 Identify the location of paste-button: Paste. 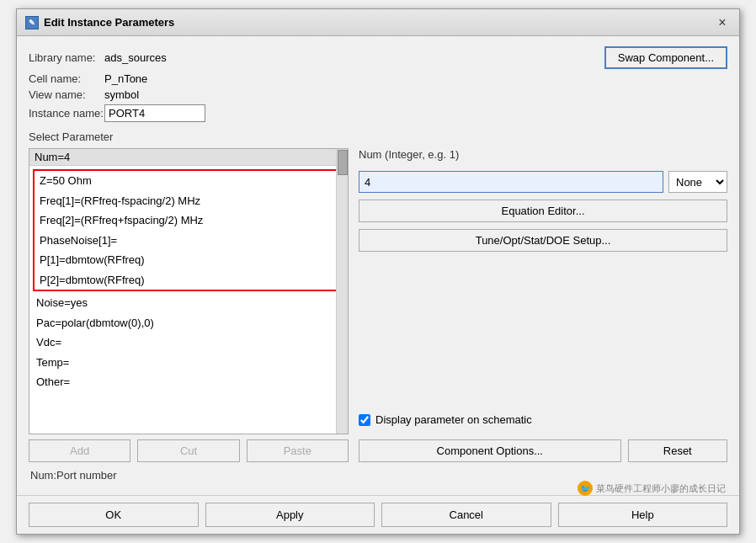
(298, 451).